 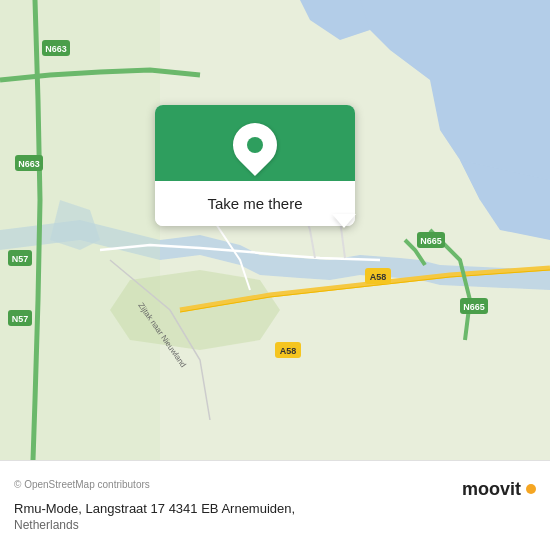 I want to click on map-attribution: © OpenStreetMap contributors, so click(x=82, y=484).